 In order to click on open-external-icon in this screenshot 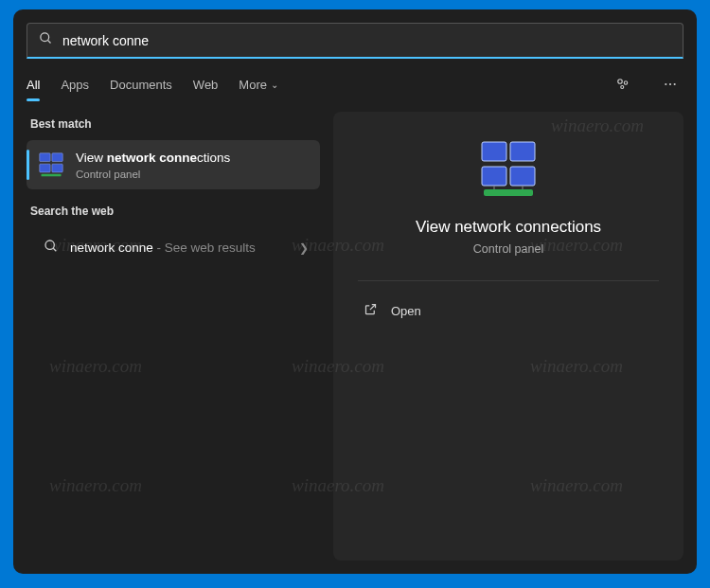, I will do `click(371, 311)`.